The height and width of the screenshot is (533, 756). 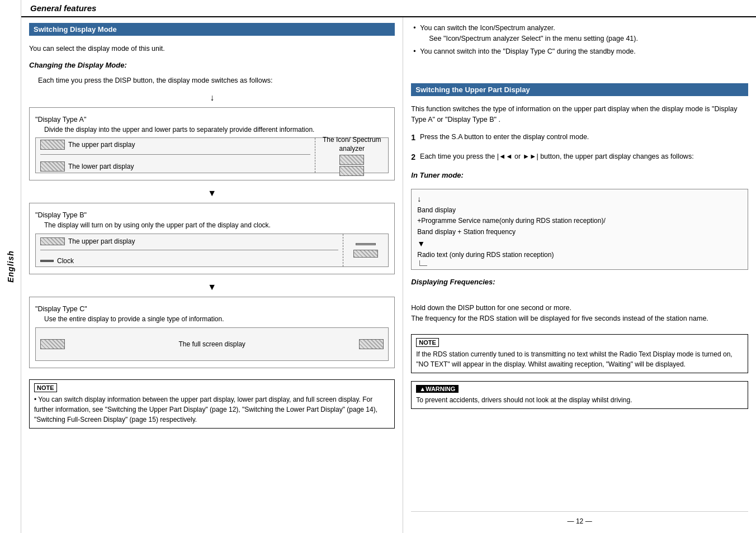 I want to click on note-box-1: NOTE • You can switch display informatio…, so click(x=212, y=404).